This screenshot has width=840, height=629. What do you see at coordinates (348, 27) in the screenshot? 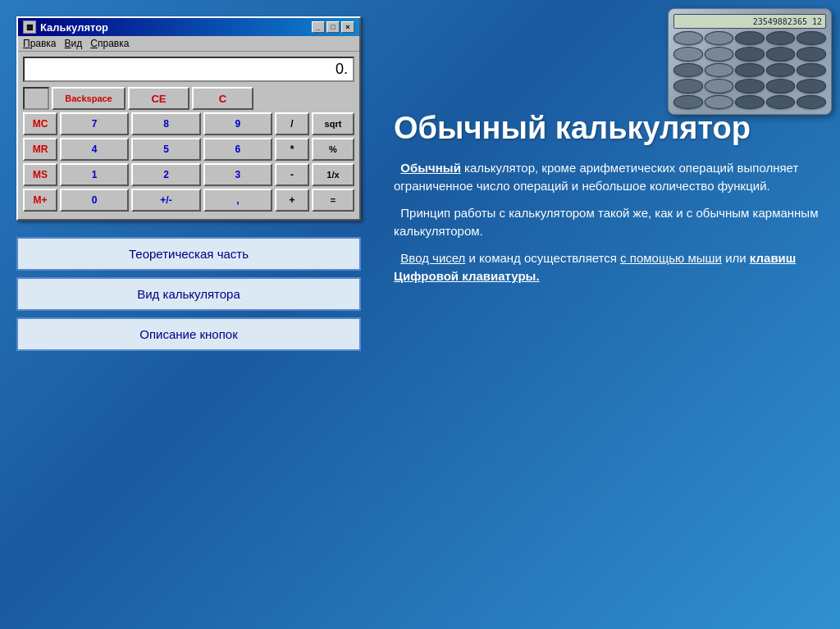
I see `close-button: ×` at bounding box center [348, 27].